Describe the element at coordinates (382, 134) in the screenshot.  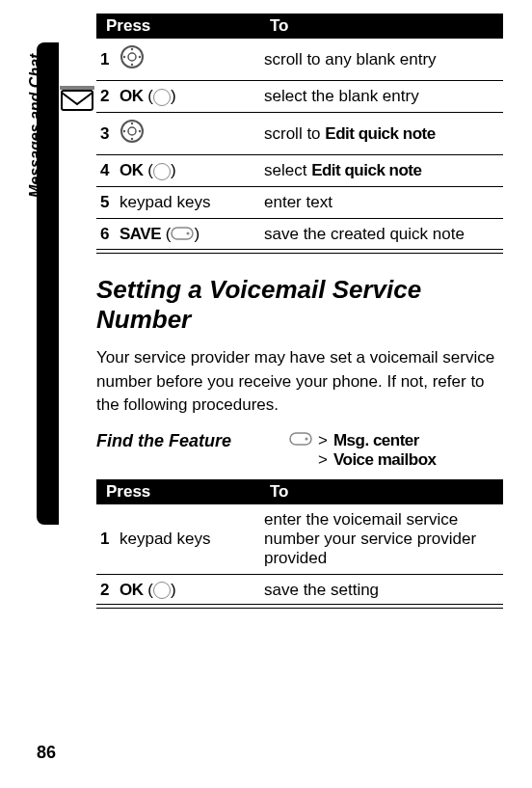
I see `action-cell: scroll to Edit quick note` at that location.